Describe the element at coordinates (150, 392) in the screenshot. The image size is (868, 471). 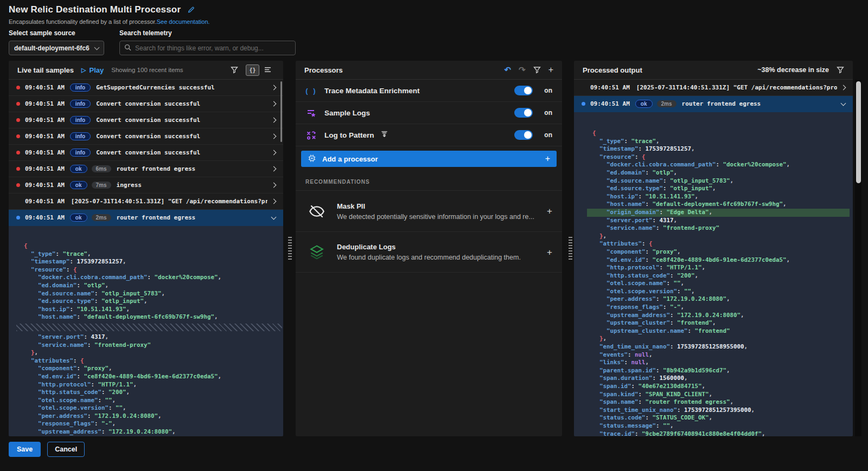
I see `json-line: "http.status_code": "200",` at that location.